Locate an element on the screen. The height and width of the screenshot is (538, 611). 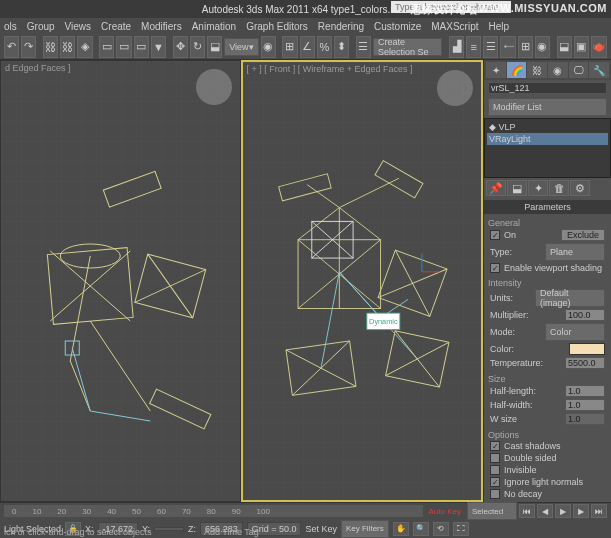
add-time-tag: Add Time Tag is located at coordinates (232, 532).